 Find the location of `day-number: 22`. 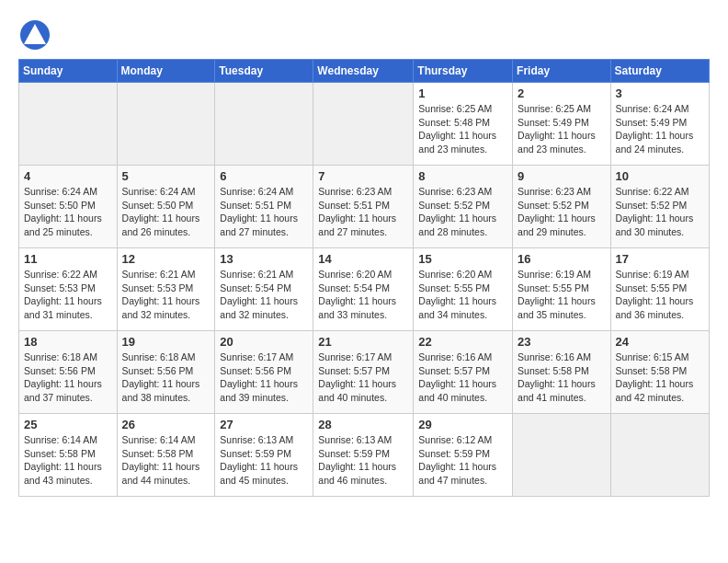

day-number: 22 is located at coordinates (463, 342).